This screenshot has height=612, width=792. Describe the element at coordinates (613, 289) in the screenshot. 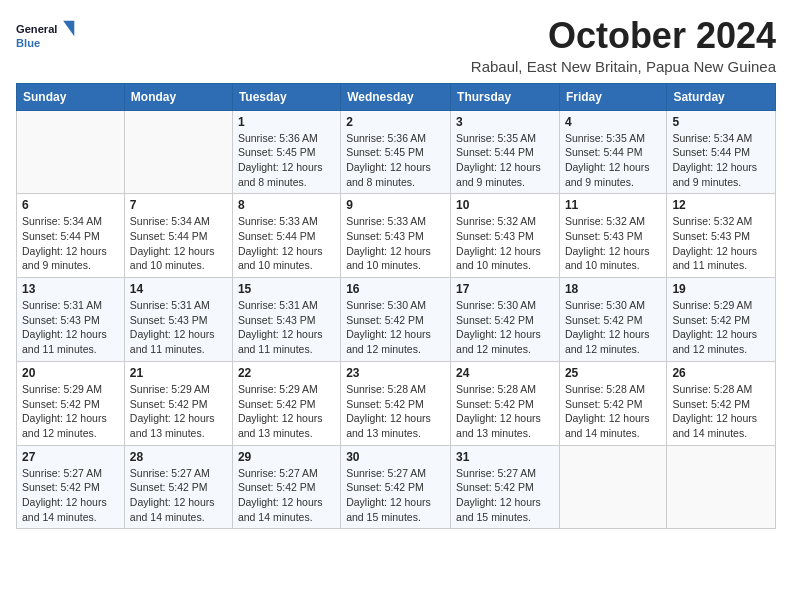

I see `day-number: 18` at that location.